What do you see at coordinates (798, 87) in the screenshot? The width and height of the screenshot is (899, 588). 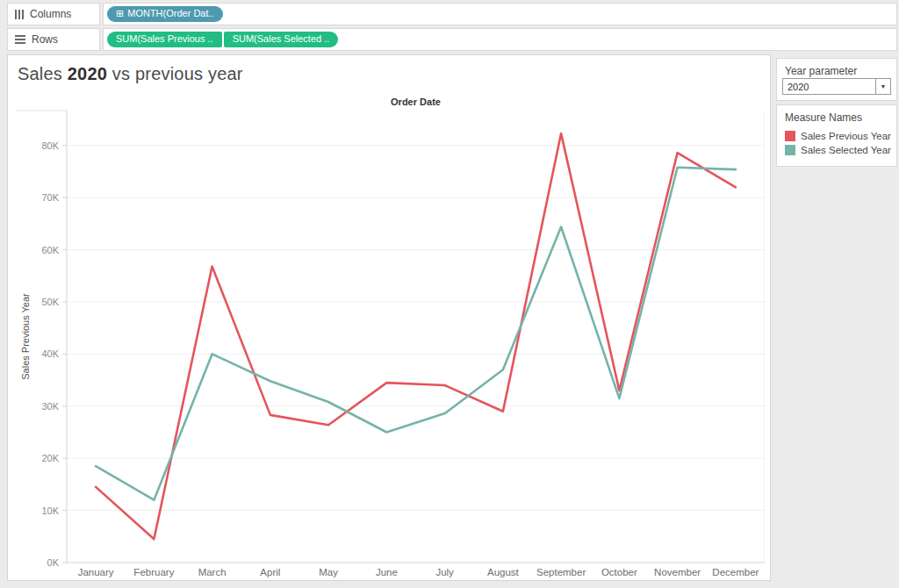 I see `year-parameter-value: 2020` at bounding box center [798, 87].